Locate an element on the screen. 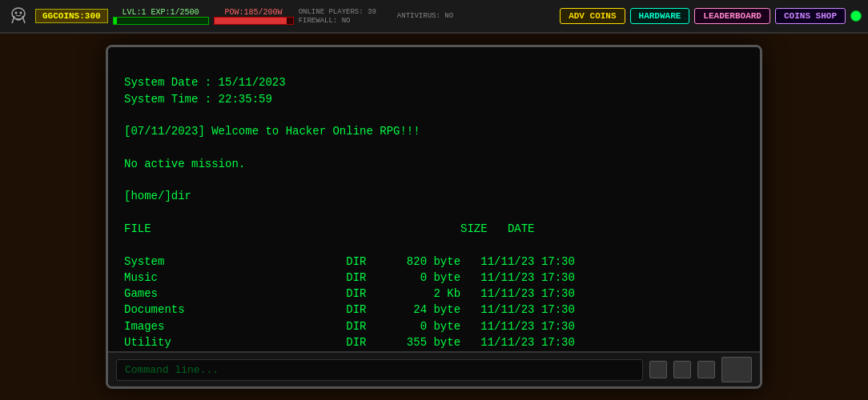 The image size is (868, 400). hardware-button: HARDWARE is located at coordinates (660, 16).